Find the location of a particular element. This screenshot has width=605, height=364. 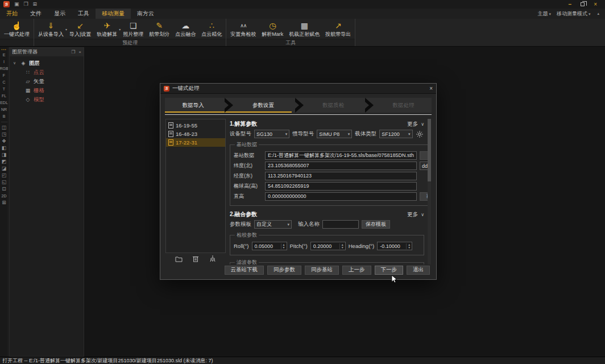

view-rgb-icon: RGB is located at coordinates (5, 68).